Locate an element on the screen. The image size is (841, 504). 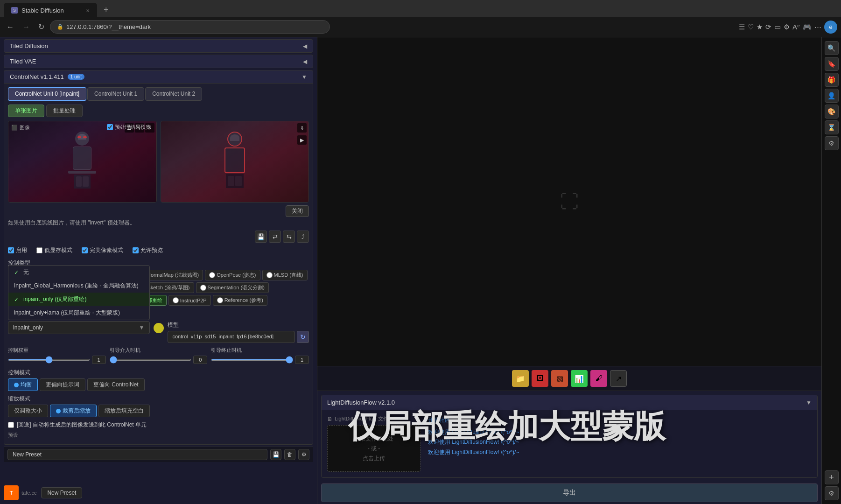
new-preset-bottom-btn: New Preset is located at coordinates (62, 493).